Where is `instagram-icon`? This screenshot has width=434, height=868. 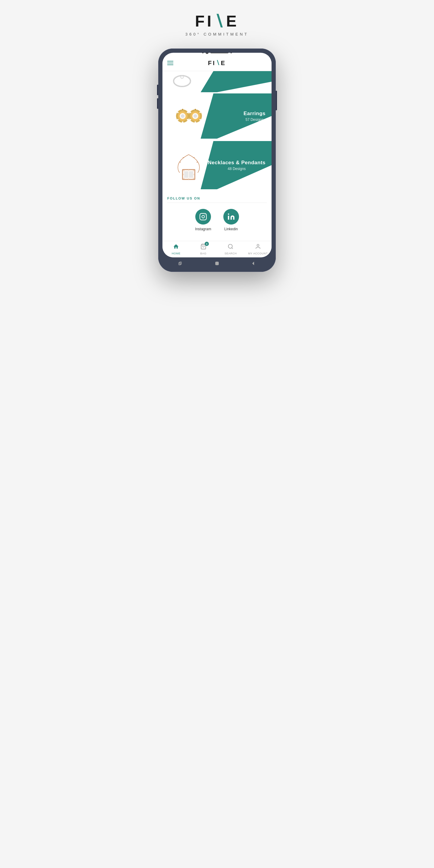 instagram-icon is located at coordinates (203, 217).